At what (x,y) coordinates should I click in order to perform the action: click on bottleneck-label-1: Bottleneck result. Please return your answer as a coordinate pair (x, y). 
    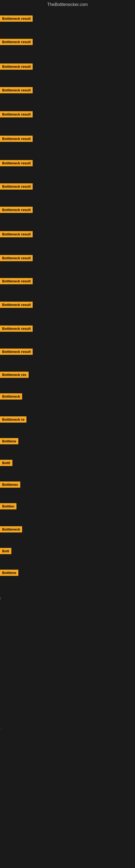
    Looking at the image, I should click on (16, 19).